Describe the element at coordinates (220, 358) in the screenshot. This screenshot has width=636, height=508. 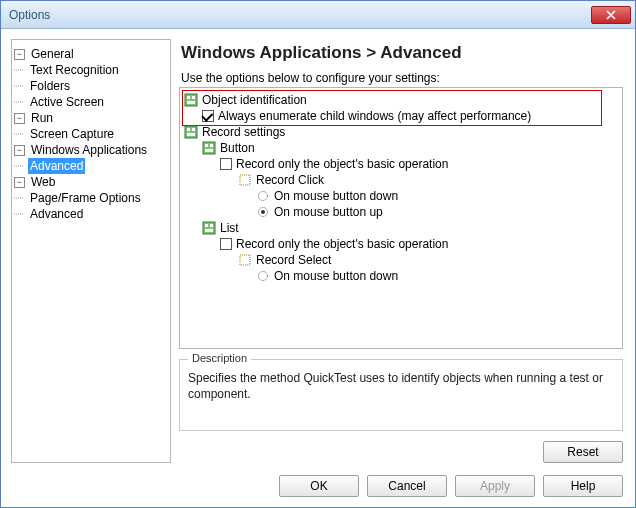
I see `description-legend: Description` at that location.